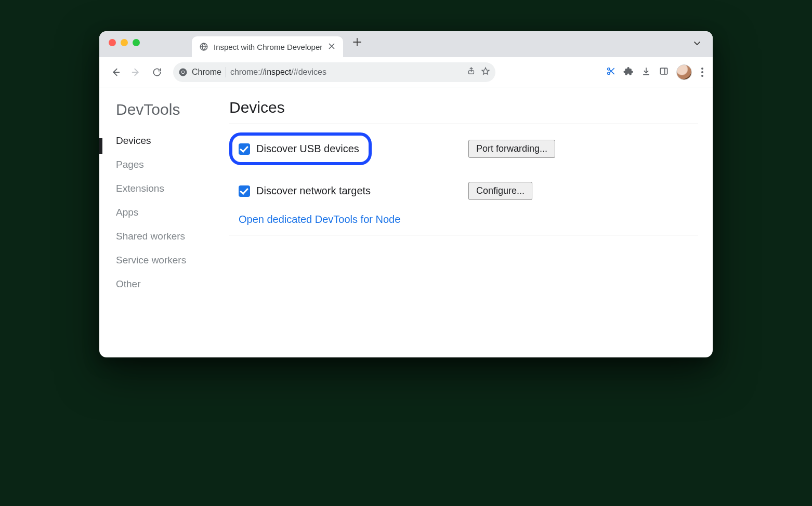 This screenshot has width=812, height=506. What do you see at coordinates (164, 222) in the screenshot?
I see `sidebar: DevTools Devices Pages Extensions Apps S…` at bounding box center [164, 222].